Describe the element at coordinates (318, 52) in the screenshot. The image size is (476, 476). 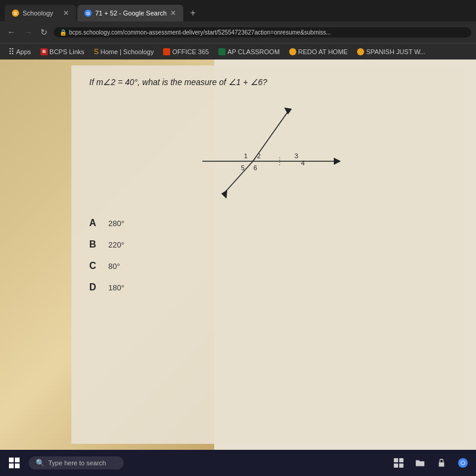
I see `bookmark-redo-home: REDO AT HOME` at that location.